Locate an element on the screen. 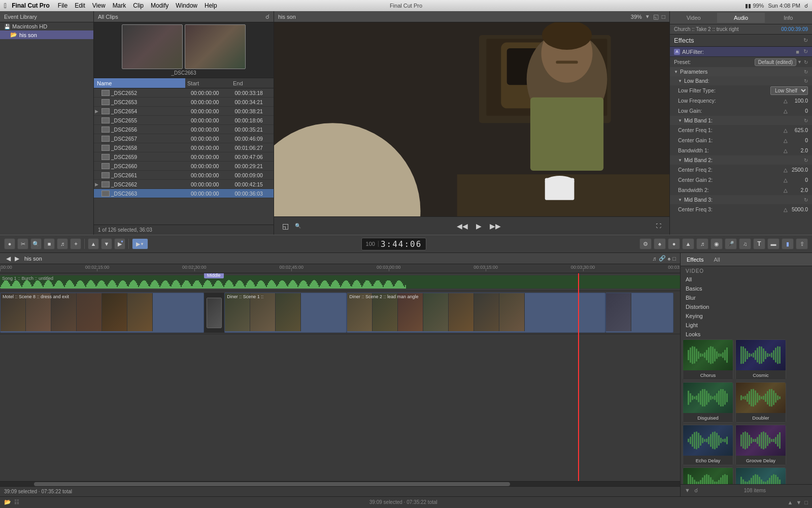 The width and height of the screenshot is (812, 508). aufilter-expand-icon: ■ is located at coordinates (798, 52).